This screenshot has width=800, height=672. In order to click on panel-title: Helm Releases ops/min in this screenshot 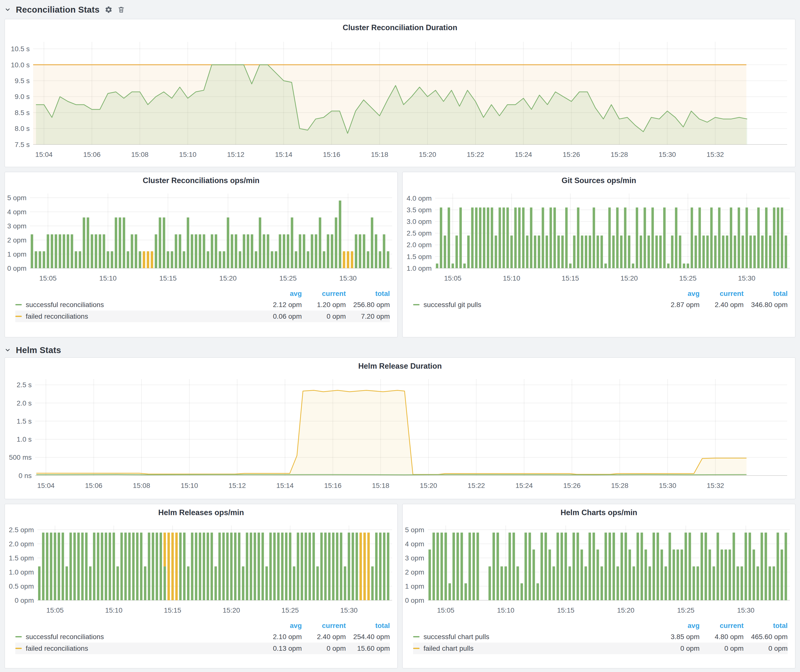, I will do `click(201, 511)`.